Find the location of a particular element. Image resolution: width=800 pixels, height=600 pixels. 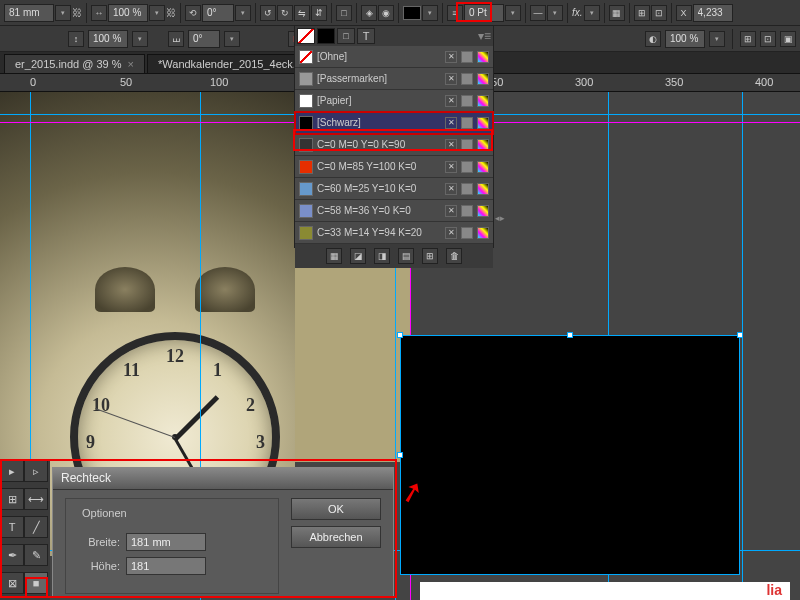

height-input is located at coordinates (166, 566).